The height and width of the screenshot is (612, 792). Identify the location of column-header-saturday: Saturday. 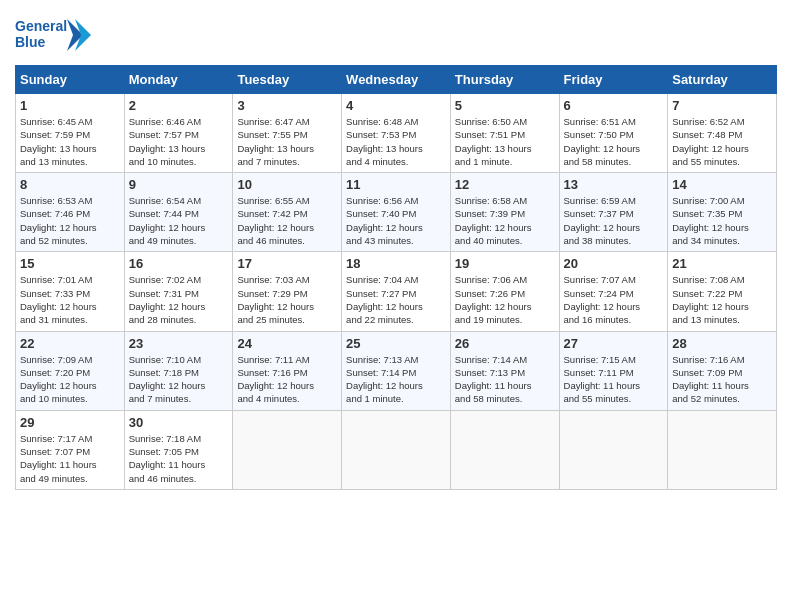
(722, 80).